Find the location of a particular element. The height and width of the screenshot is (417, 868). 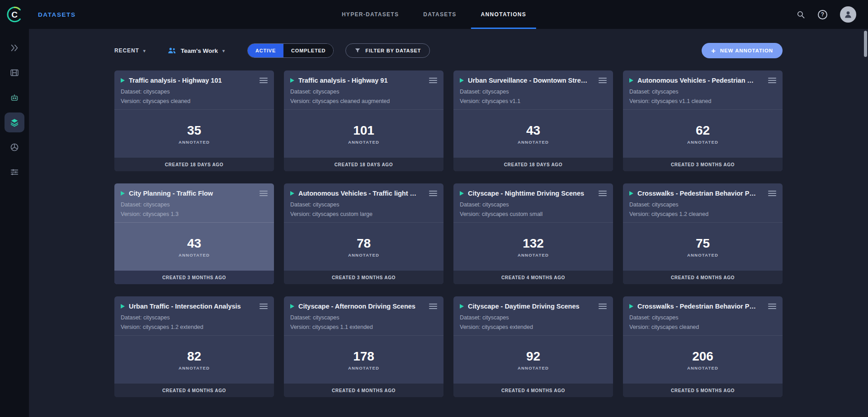

help-icon: ? is located at coordinates (823, 14).